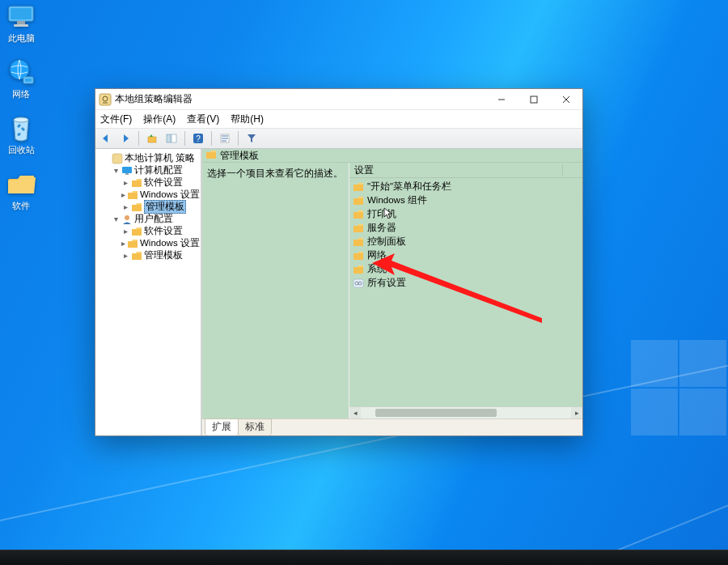 The image size is (728, 565). Describe the element at coordinates (534, 99) in the screenshot. I see `maximize-button` at that location.